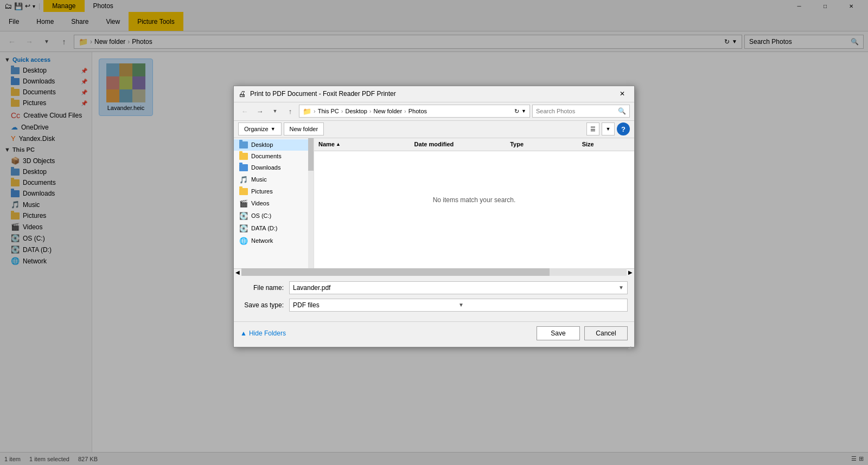 Image resolution: width=868 pixels, height=465 pixels. Describe the element at coordinates (434, 288) in the screenshot. I see `file-name-row: File name: ▼` at that location.